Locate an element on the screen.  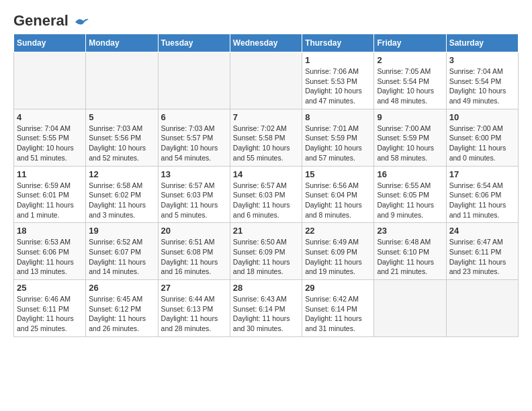
day-info: Sunrise: 7:01 AMSunset: 5:59 PMDaylight:… is located at coordinates (338, 144).